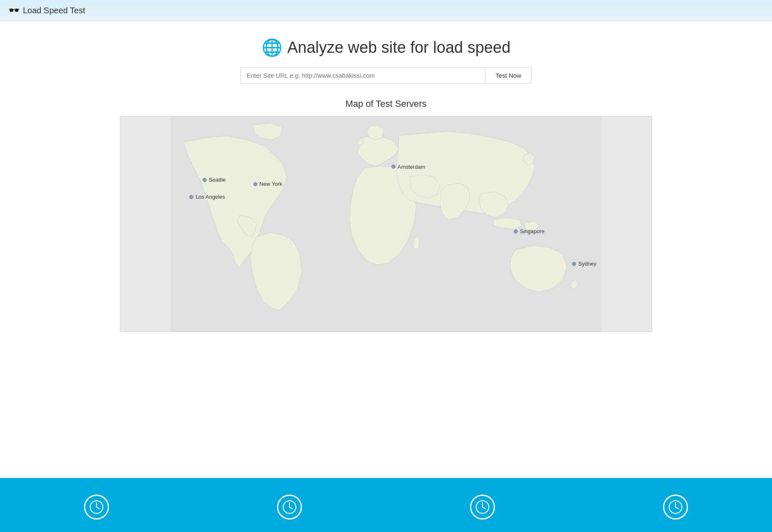 This screenshot has width=772, height=532. I want to click on heading-text: Analyze web site for load speed, so click(399, 47).